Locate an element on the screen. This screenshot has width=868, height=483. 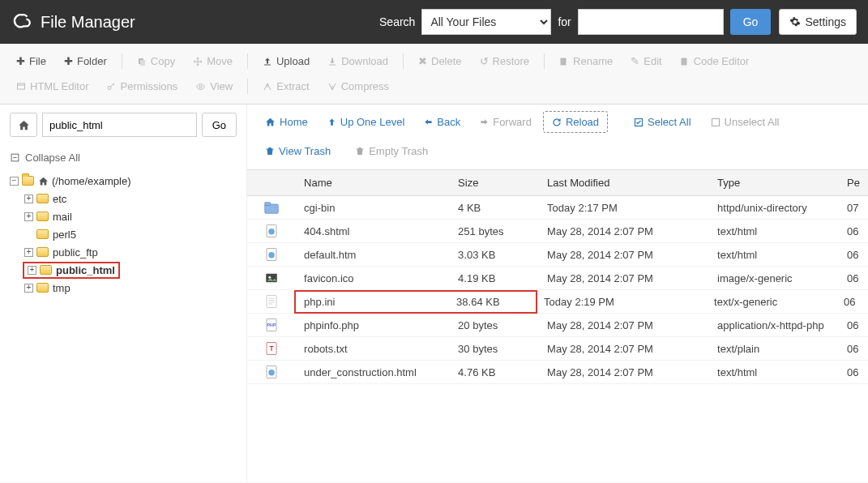
tree-item: + etc is located at coordinates (130, 199).